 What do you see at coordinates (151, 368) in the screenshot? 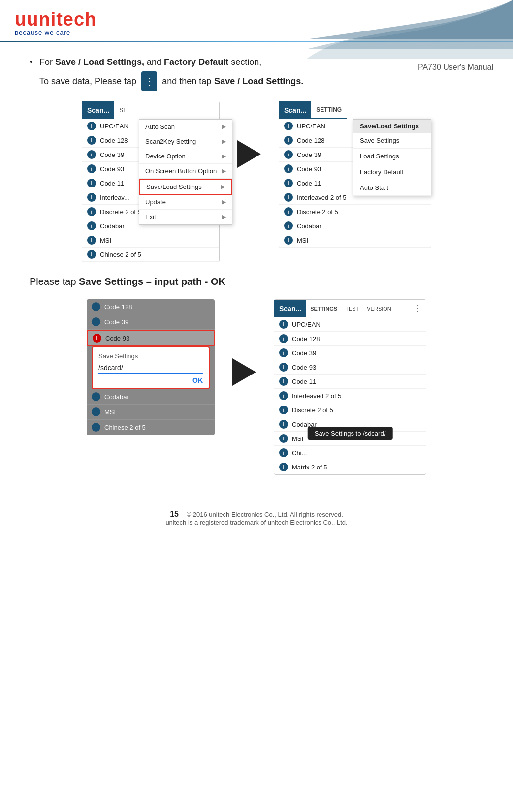
I see `save-path-input` at bounding box center [151, 368].